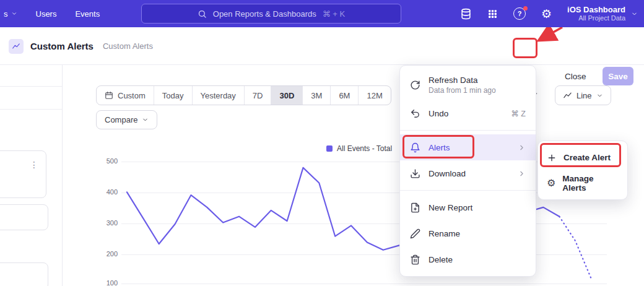  Describe the element at coordinates (415, 147) in the screenshot. I see `bell-icon` at that location.